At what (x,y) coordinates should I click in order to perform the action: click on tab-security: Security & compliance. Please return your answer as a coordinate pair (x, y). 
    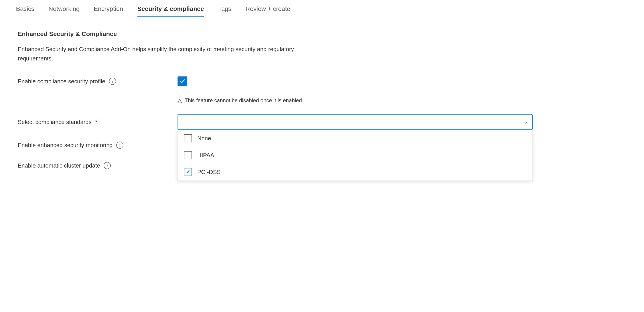
    Looking at the image, I should click on (170, 9).